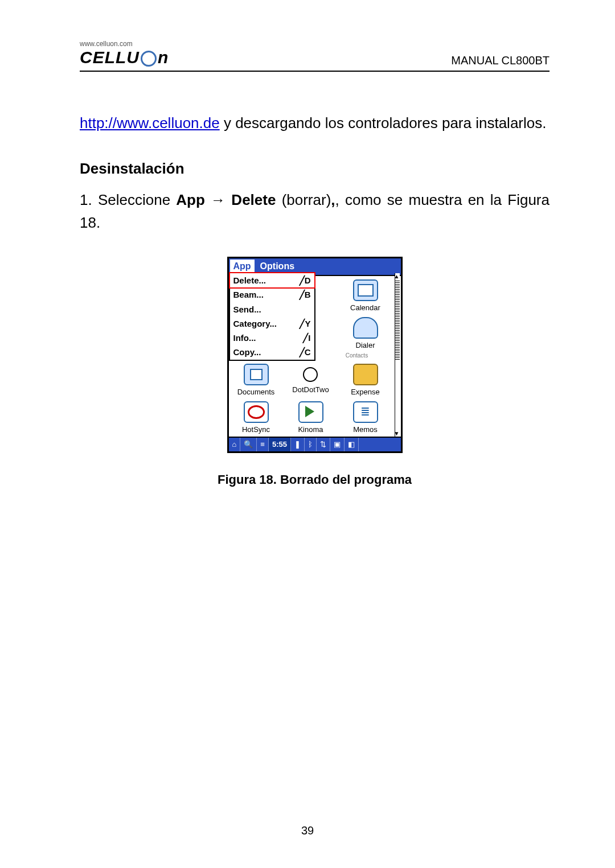 The width and height of the screenshot is (615, 868). What do you see at coordinates (311, 430) in the screenshot?
I see `app-label: Kinoma` at bounding box center [311, 430].